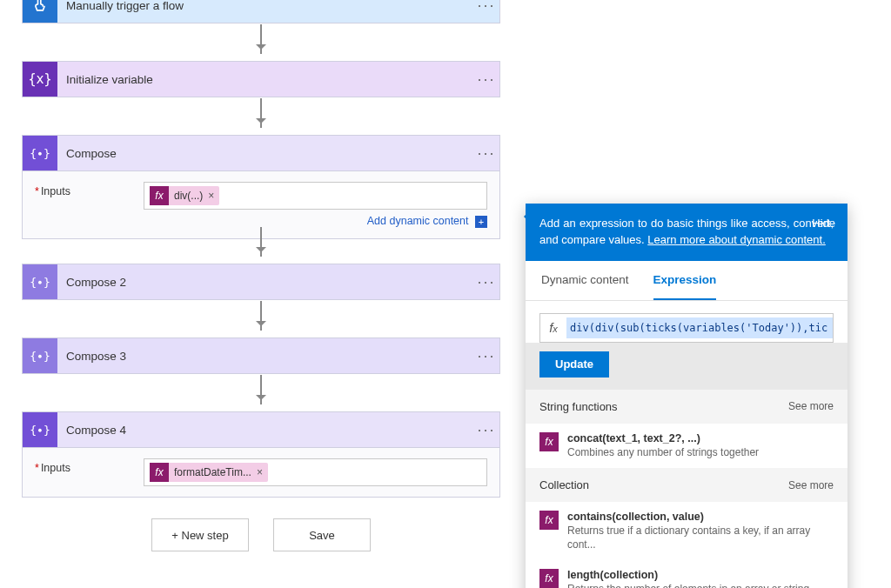 Image resolution: width=891 pixels, height=588 pixels. Describe the element at coordinates (687, 485) in the screenshot. I see `fn-group-header: CollectionSee more` at that location.